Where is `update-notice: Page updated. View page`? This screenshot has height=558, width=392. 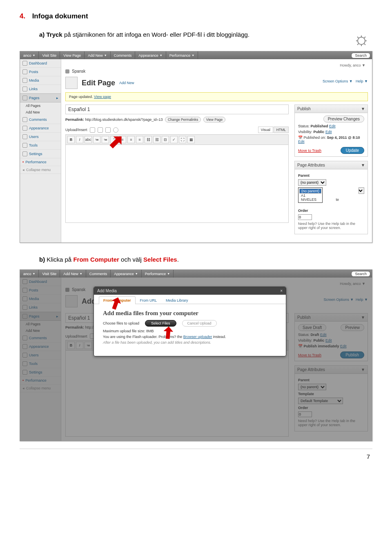
update-notice: Page updated. View page is located at coordinates (216, 97).